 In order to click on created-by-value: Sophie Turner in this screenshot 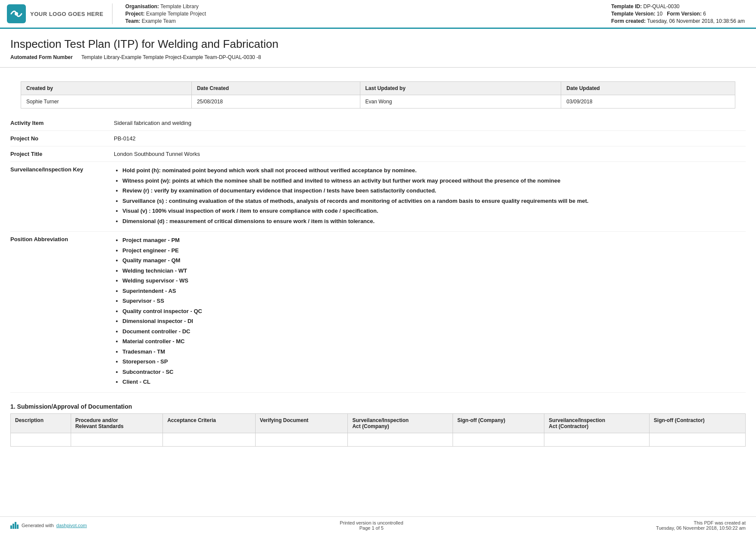, I will do `click(106, 102)`.